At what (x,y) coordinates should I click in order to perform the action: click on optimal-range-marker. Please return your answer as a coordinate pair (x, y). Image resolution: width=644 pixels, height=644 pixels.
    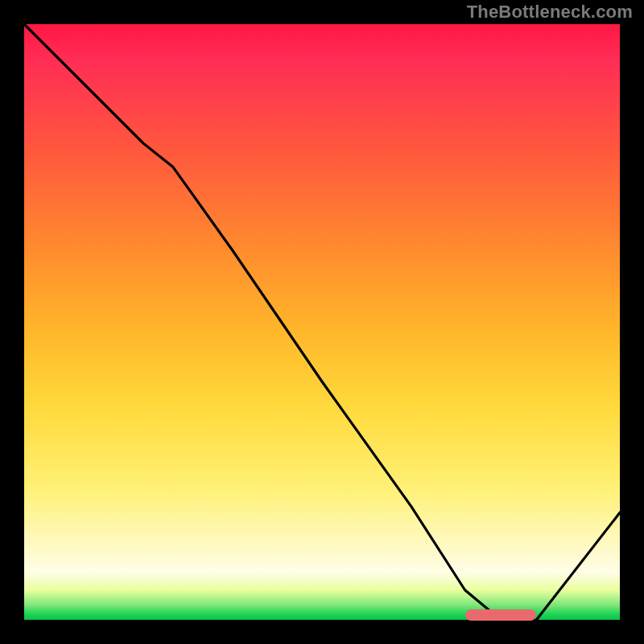
    Looking at the image, I should click on (501, 615).